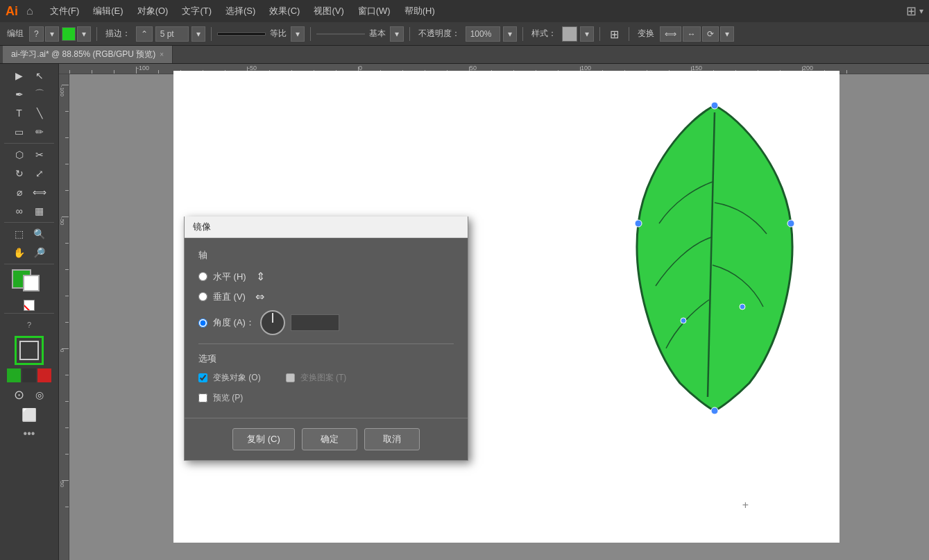 This screenshot has height=560, width=929. I want to click on scissors-tool: ✂, so click(40, 155).